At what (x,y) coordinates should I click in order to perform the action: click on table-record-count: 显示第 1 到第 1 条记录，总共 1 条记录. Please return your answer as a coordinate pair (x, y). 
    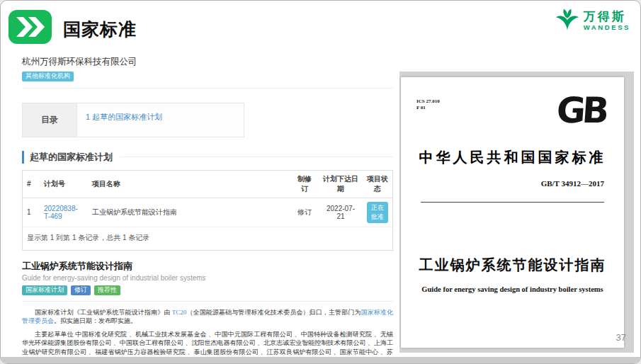
    Looking at the image, I should click on (208, 239).